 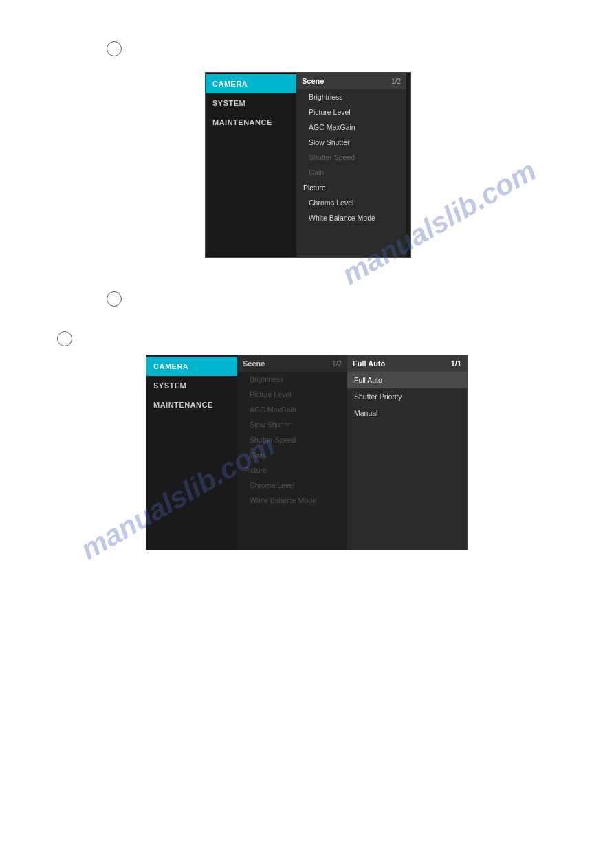 I want to click on mid-item-gain-2: Gain, so click(x=292, y=455).